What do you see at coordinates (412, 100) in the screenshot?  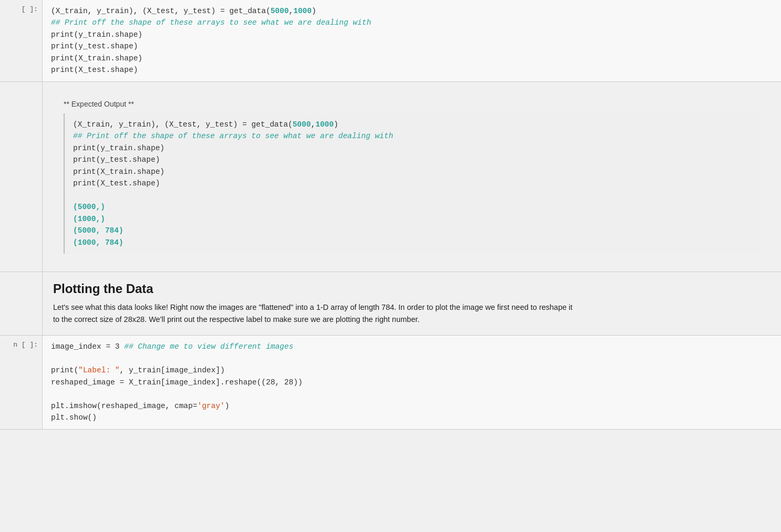 I see `expected-output-label: ** Expected Output **` at bounding box center [412, 100].